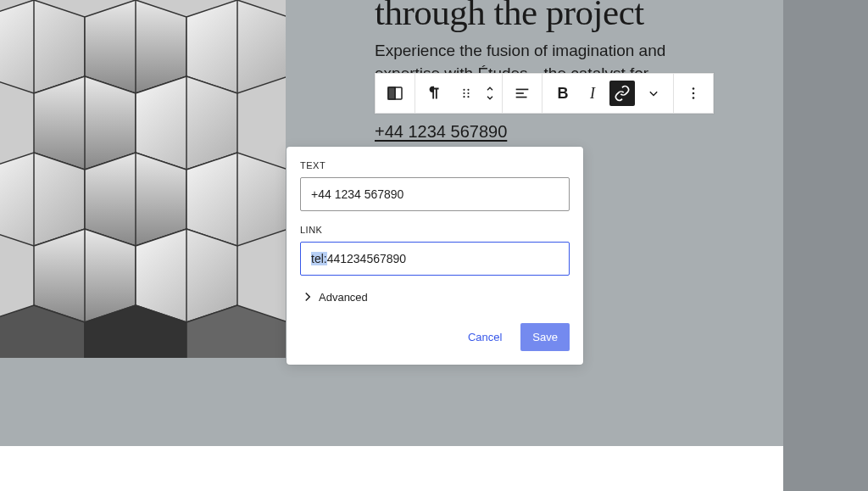 This screenshot has height=491, width=868. What do you see at coordinates (435, 297) in the screenshot?
I see `advanced-toggle: Advanced` at bounding box center [435, 297].